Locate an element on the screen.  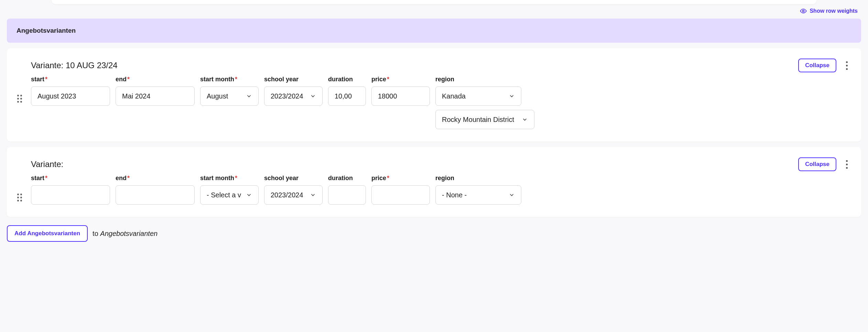
add-row: Add Angebotsvarianten to Angebotsvariant… is located at coordinates (434, 234).